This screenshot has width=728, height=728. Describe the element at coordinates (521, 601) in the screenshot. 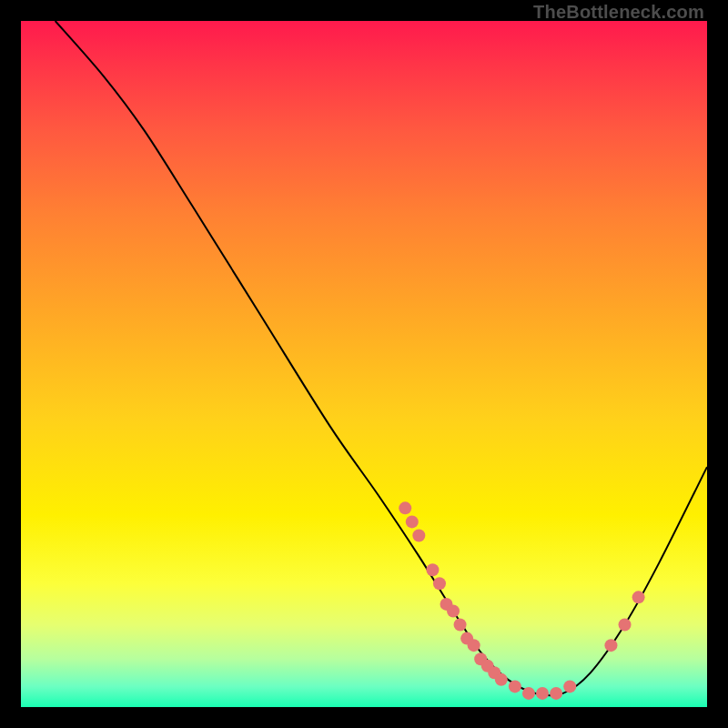

I see `data-points-group` at that location.